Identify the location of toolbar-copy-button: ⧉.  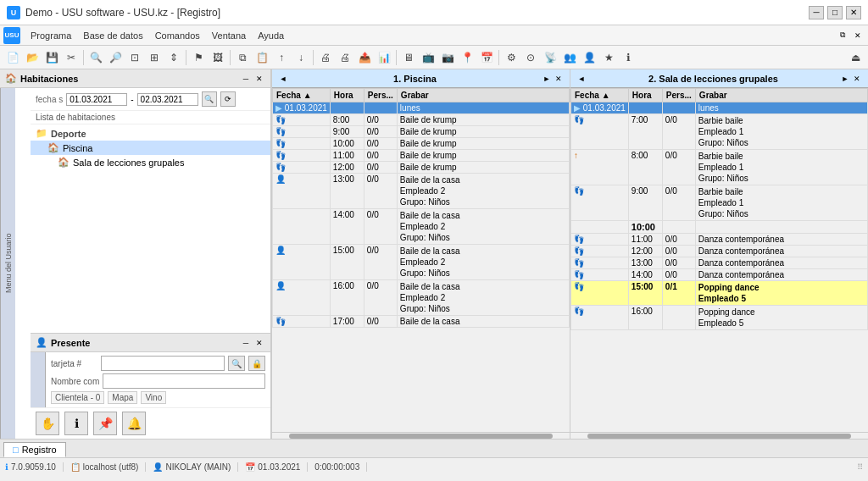
(242, 58).